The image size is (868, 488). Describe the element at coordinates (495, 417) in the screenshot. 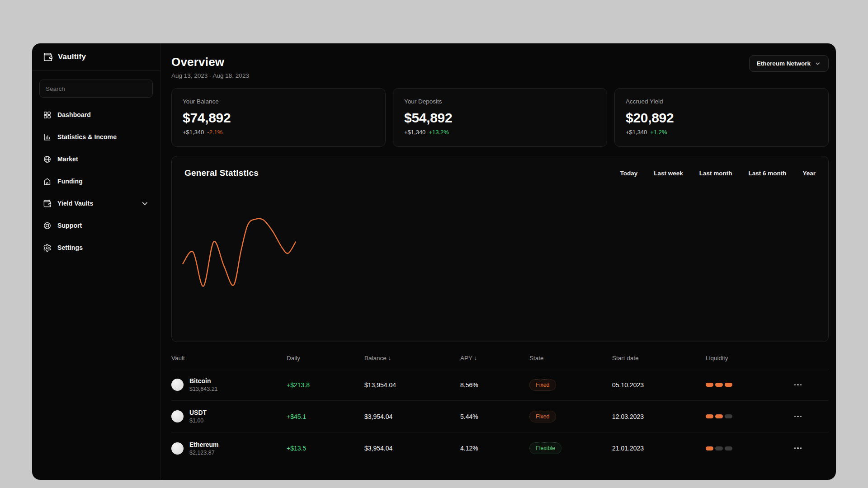

I see `apy-value: 5.44%` at that location.